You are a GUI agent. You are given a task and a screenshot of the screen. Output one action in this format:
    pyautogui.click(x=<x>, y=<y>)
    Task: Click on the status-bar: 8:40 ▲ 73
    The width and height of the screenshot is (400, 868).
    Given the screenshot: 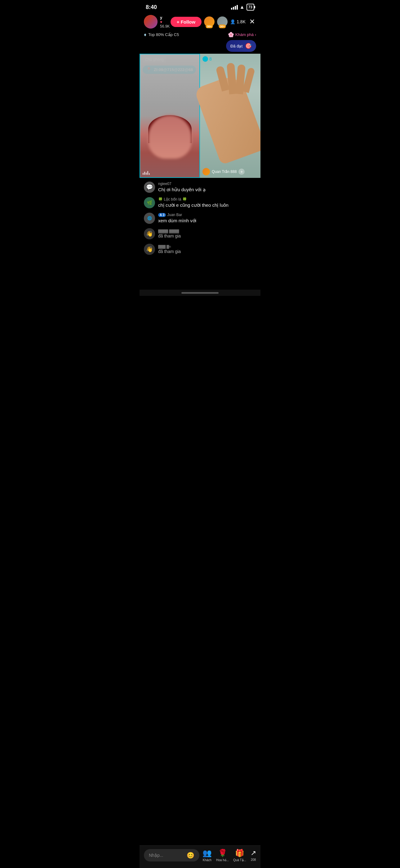 What is the action you would take?
    pyautogui.click(x=200, y=7)
    